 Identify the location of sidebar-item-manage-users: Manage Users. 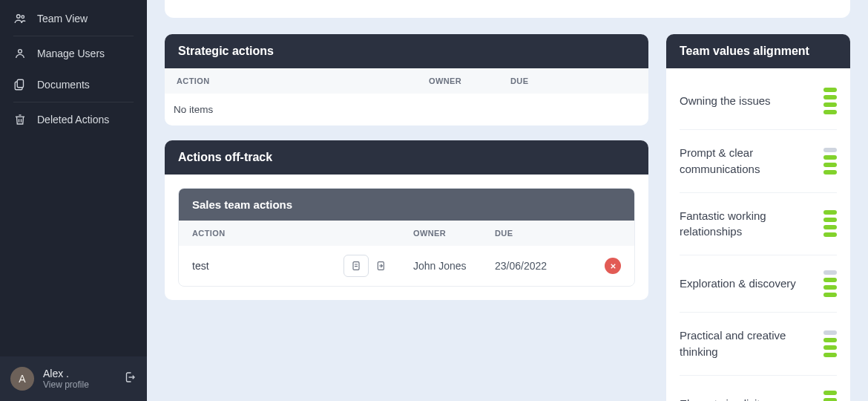
(73, 53).